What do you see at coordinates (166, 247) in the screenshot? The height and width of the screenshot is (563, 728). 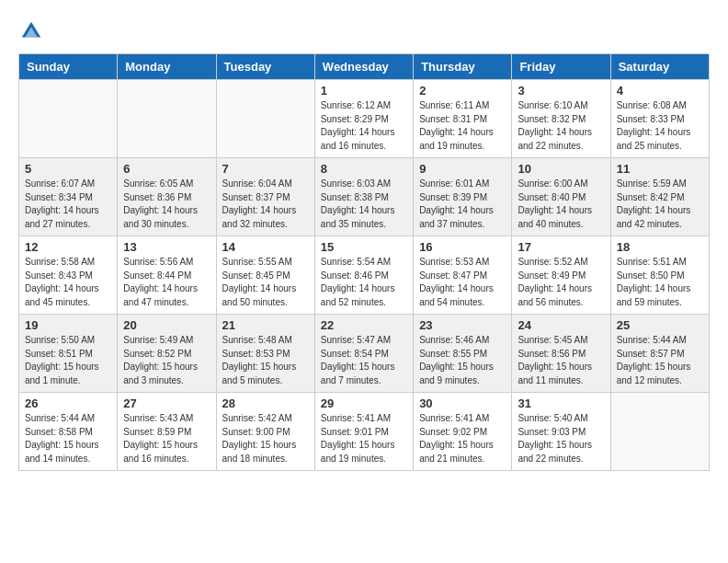 I see `day-number: 13` at bounding box center [166, 247].